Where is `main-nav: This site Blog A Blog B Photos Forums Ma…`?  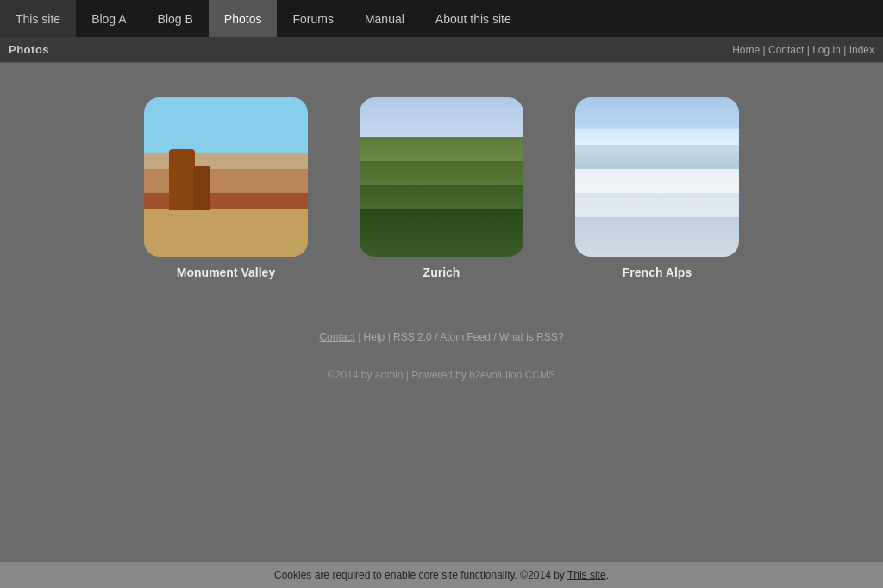 main-nav: This site Blog A Blog B Photos Forums Ma… is located at coordinates (442, 19).